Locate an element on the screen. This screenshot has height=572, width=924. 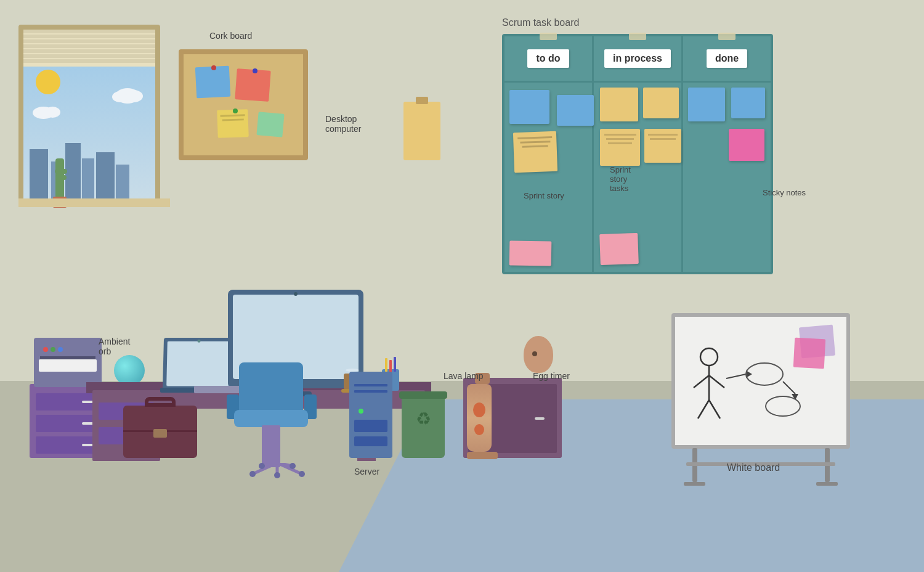
windowsill is located at coordinates (94, 203).